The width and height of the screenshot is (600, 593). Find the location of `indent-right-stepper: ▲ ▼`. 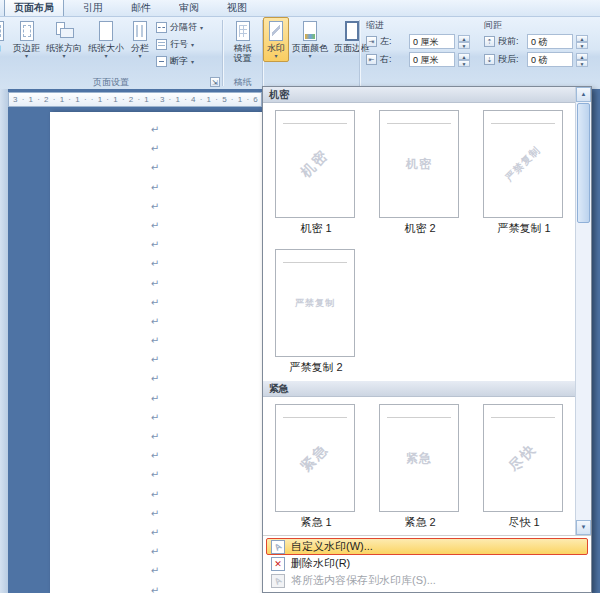

indent-right-stepper: ▲ ▼ is located at coordinates (464, 60).